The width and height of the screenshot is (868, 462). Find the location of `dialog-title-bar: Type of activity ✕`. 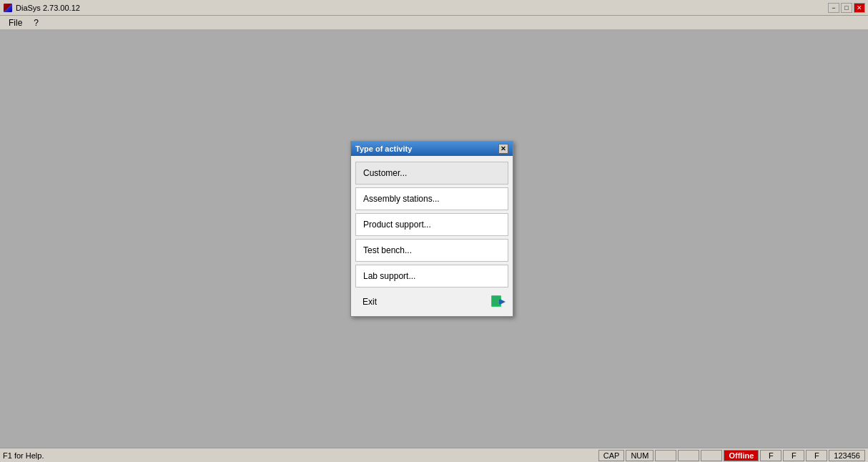

dialog-title-bar: Type of activity ✕ is located at coordinates (432, 149).